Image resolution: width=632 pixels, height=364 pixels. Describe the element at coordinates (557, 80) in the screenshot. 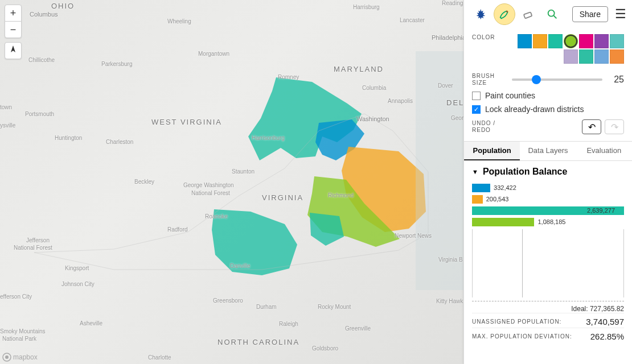

I see `brush-size-slider` at that location.